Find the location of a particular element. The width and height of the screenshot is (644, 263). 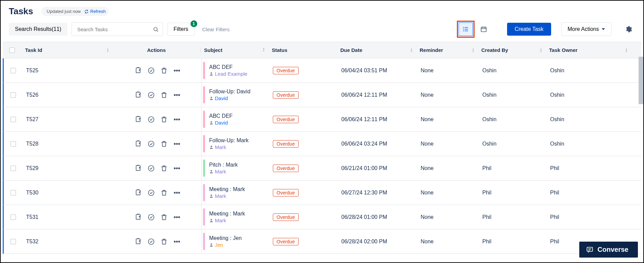

select-all-checkbox is located at coordinates (12, 50).